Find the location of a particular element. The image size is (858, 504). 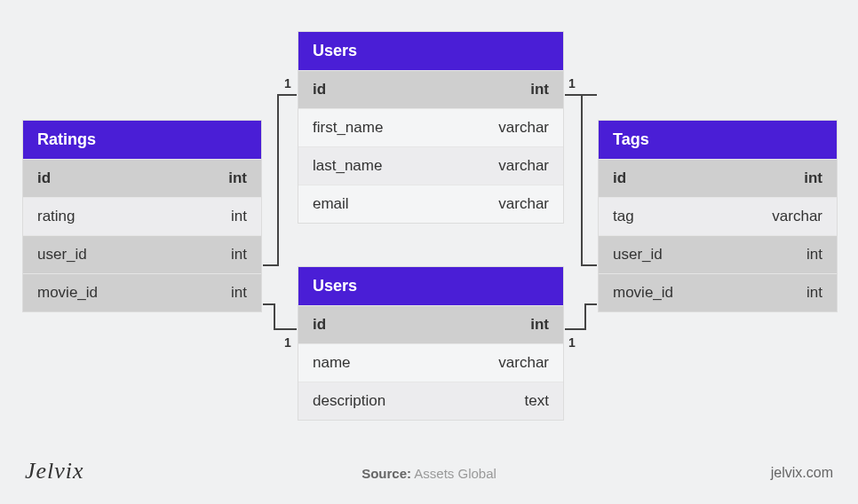

table-title: Ratings is located at coordinates (142, 140).